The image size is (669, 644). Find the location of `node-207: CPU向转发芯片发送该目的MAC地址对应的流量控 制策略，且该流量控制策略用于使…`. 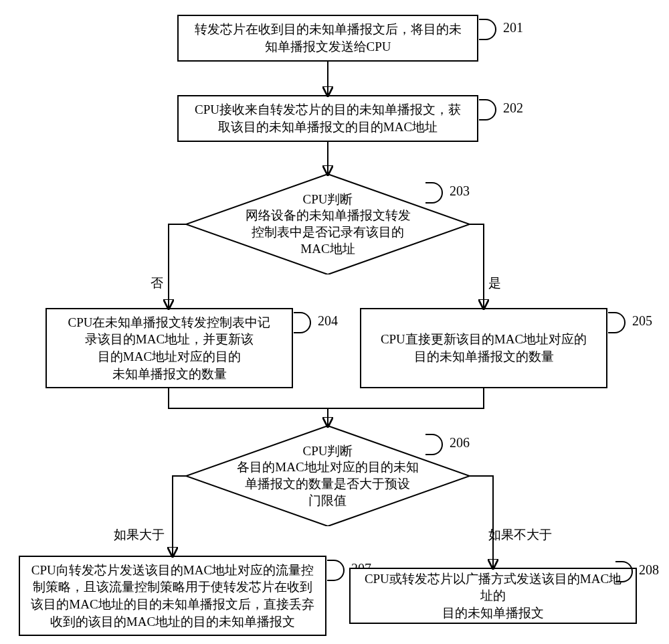

node-207: CPU向转发芯片发送该目的MAC地址对应的流量控 制策略，且该流量控制策略用于使… is located at coordinates (173, 596).